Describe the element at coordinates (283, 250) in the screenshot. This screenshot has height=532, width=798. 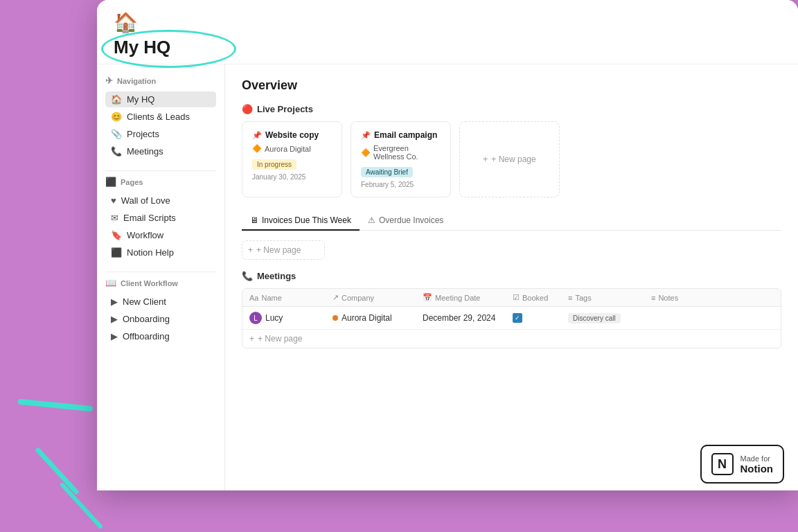
I see `new-page-row-invoices: + + New page` at that location.